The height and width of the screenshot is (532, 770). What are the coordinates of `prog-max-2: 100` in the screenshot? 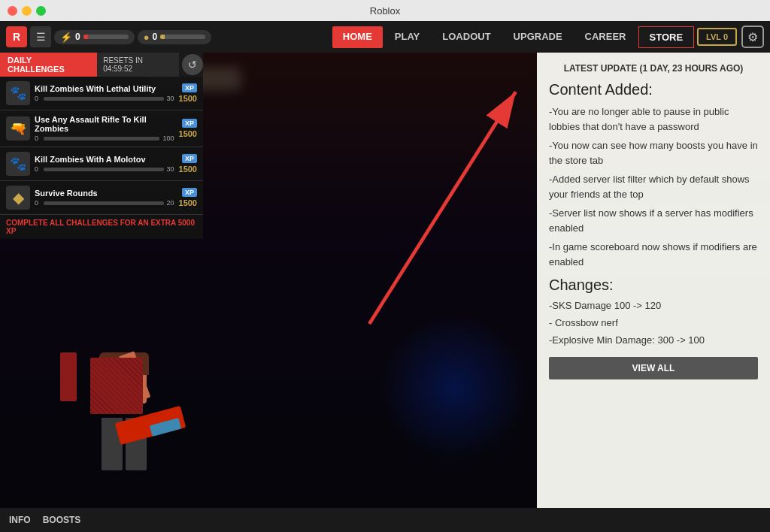 It's located at (168, 138).